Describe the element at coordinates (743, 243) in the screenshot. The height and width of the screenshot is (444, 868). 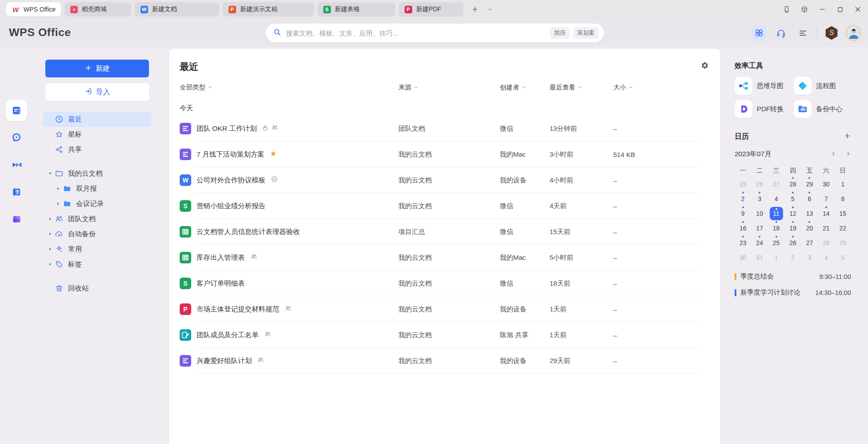
I see `calendar-day: 23` at that location.